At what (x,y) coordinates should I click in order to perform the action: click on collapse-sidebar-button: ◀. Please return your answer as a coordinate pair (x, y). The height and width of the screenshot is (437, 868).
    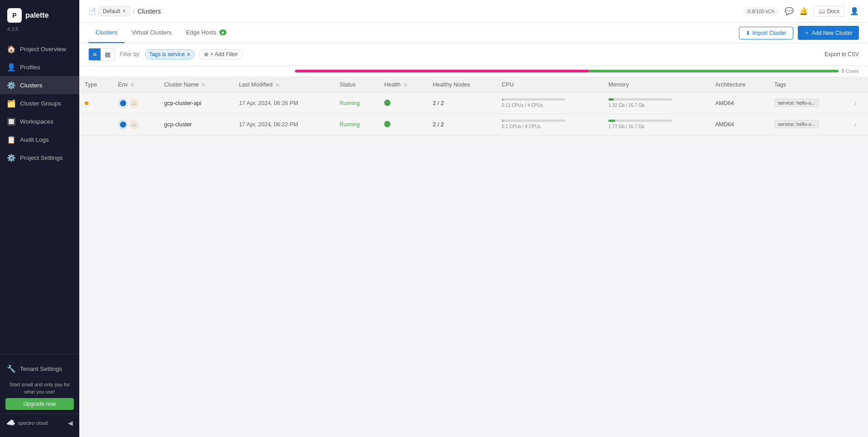
    Looking at the image, I should click on (71, 423).